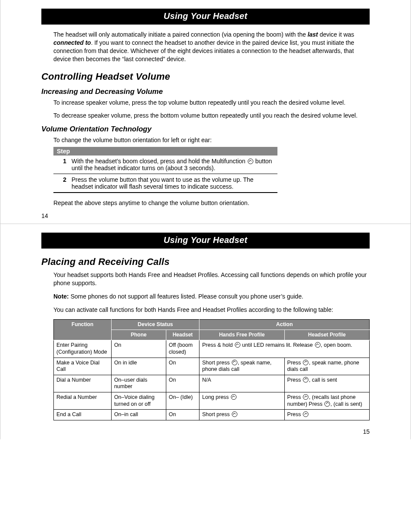 The height and width of the screenshot is (532, 411). Describe the element at coordinates (139, 383) in the screenshot. I see `cell-phone: On–user dials number` at that location.